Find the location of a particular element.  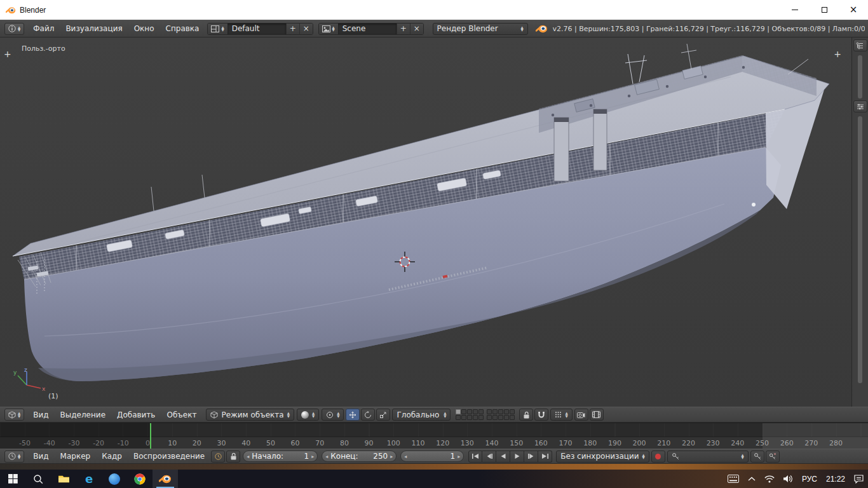

outliner-editor-button is located at coordinates (860, 46).